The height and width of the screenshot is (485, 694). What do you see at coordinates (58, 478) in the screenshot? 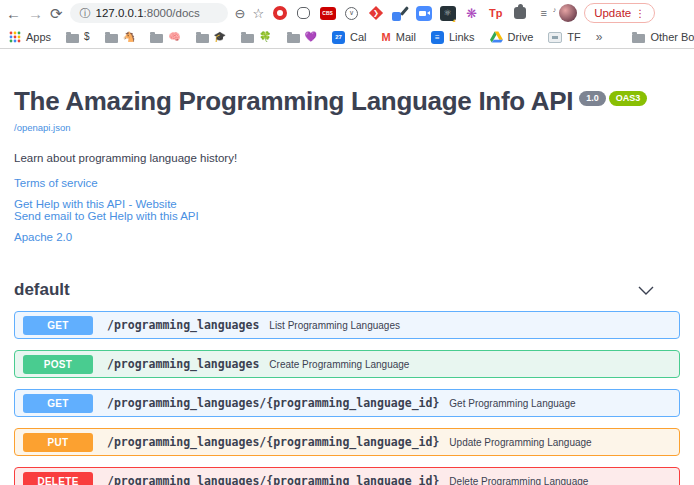
I see `method-badge: DELETE` at bounding box center [58, 478].